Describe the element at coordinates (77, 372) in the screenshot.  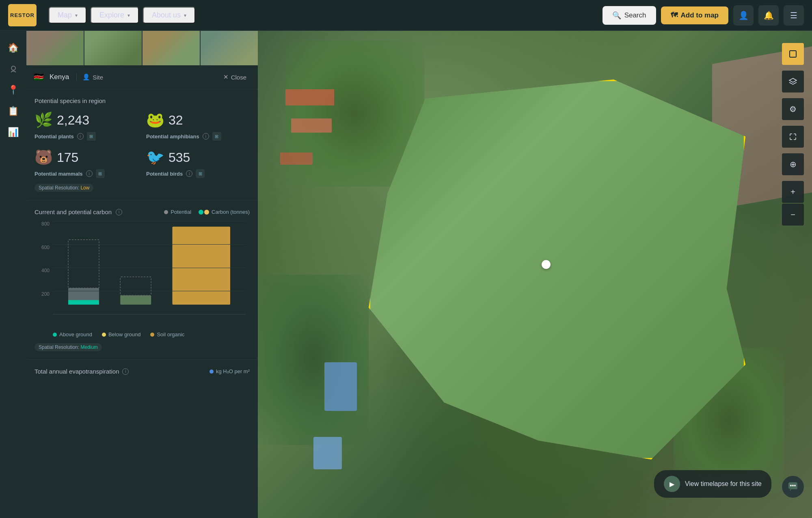
I see `evap-title: Total annual evapotranspiration` at that location.